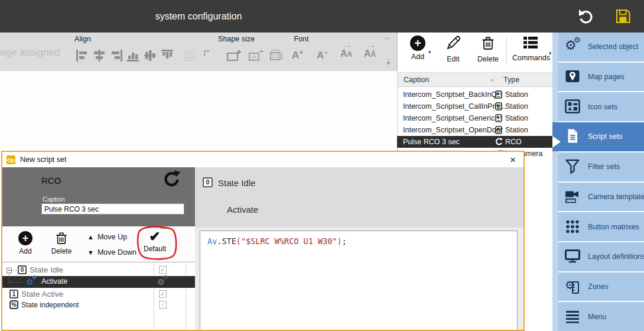 The height and width of the screenshot is (331, 644). Describe the element at coordinates (488, 50) in the screenshot. I see `delete-button: Delete` at that location.